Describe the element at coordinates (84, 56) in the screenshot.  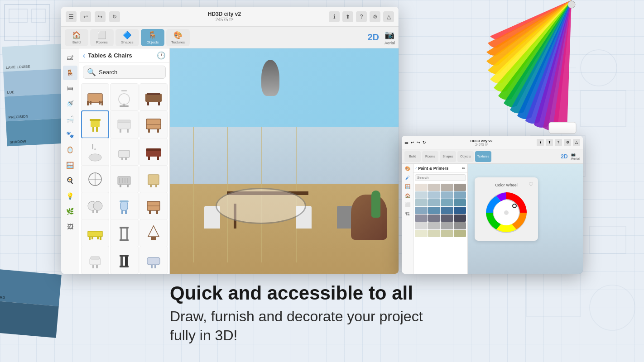
I see `back-button: ‹` at that location.